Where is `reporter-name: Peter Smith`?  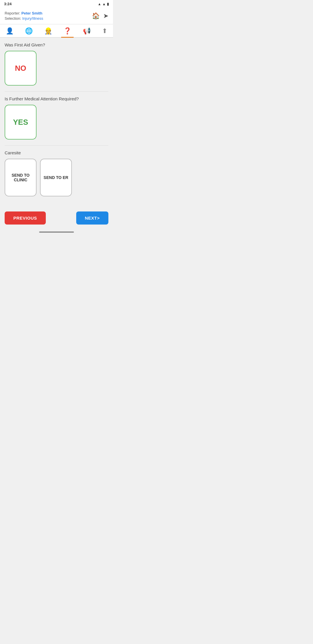 reporter-name: Peter Smith is located at coordinates (32, 13).